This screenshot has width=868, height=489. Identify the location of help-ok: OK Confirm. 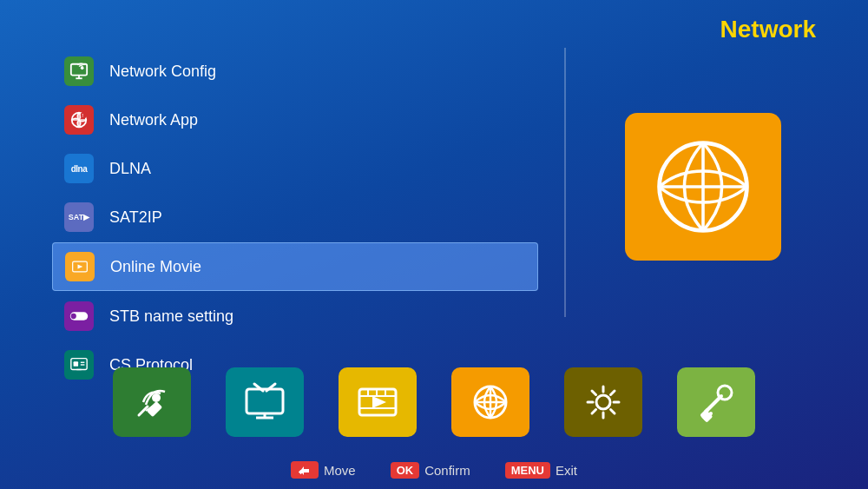
(431, 471).